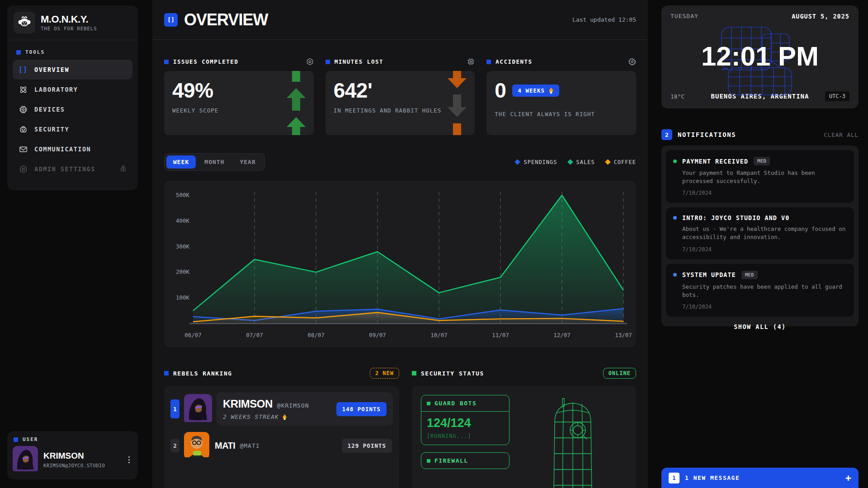 The image size is (868, 488). I want to click on brackets-icon: [], so click(23, 70).